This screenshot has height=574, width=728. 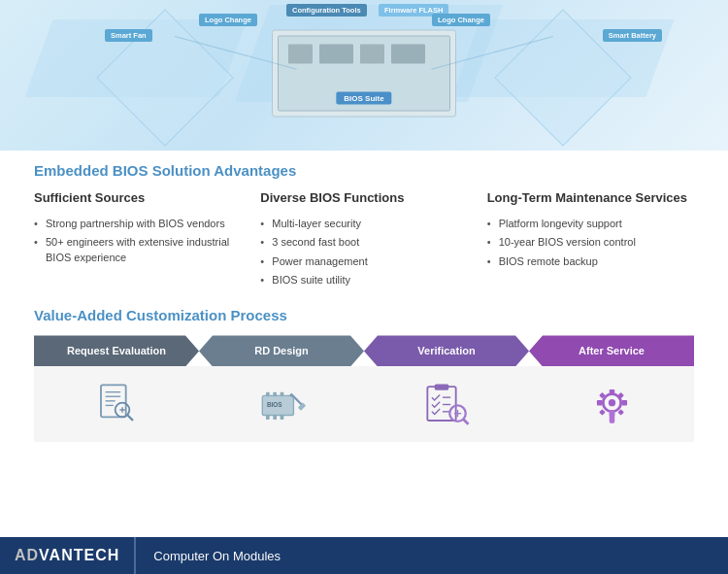 What do you see at coordinates (364, 171) in the screenshot?
I see `section1-title: Embedded BIOS Solution Advantages` at bounding box center [364, 171].